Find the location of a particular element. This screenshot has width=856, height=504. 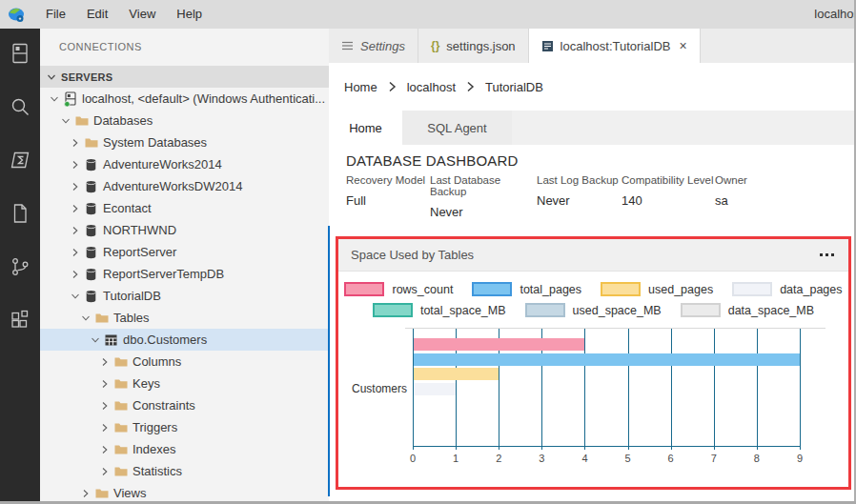

tree-item-columns: Columns is located at coordinates (185, 362).